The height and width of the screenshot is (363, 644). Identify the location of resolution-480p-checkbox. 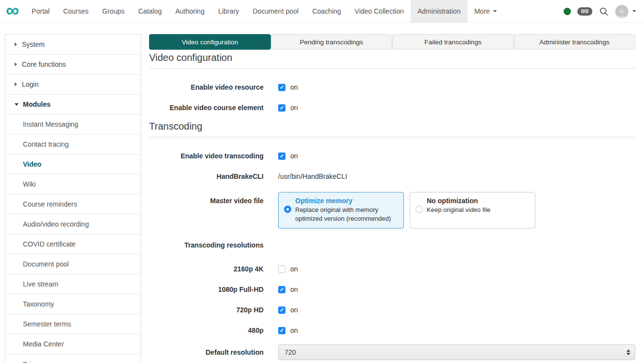
(282, 330).